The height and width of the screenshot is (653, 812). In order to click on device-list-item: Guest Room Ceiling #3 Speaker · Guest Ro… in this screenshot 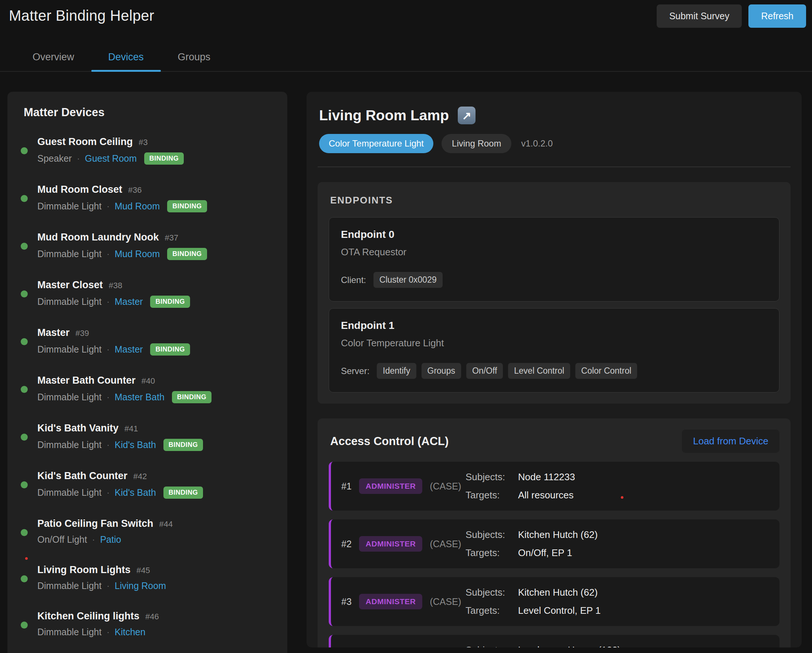, I will do `click(148, 150)`.